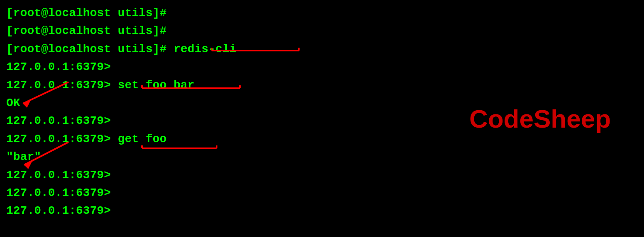 The width and height of the screenshot is (644, 237). Describe the element at coordinates (187, 49) in the screenshot. I see `terminal-line-3: [root@localhost utils]# redis-cli` at that location.